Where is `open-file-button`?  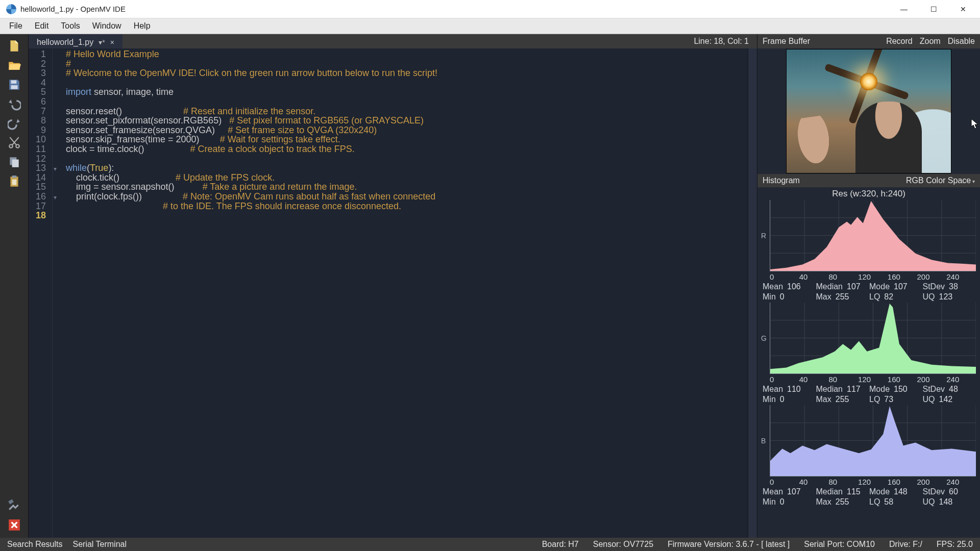
open-file-button is located at coordinates (14, 65).